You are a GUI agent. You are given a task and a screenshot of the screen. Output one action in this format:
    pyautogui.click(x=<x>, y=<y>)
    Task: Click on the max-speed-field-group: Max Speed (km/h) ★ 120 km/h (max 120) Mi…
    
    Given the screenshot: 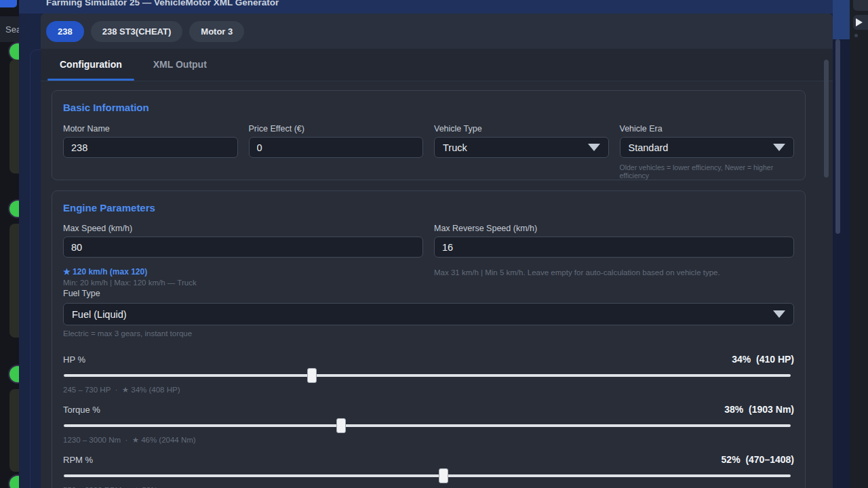 What is the action you would take?
    pyautogui.click(x=243, y=255)
    